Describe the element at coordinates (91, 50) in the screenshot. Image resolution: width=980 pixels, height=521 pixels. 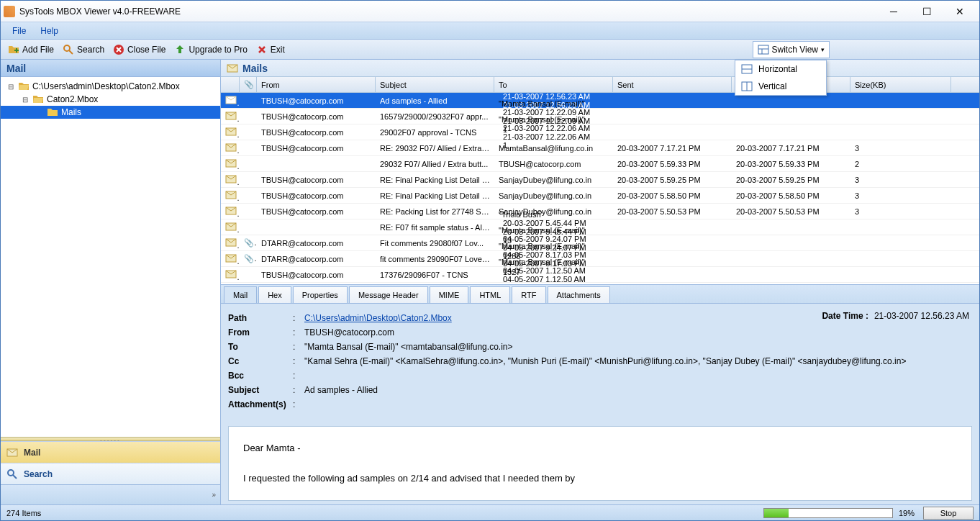
I see `search-label: Search` at that location.